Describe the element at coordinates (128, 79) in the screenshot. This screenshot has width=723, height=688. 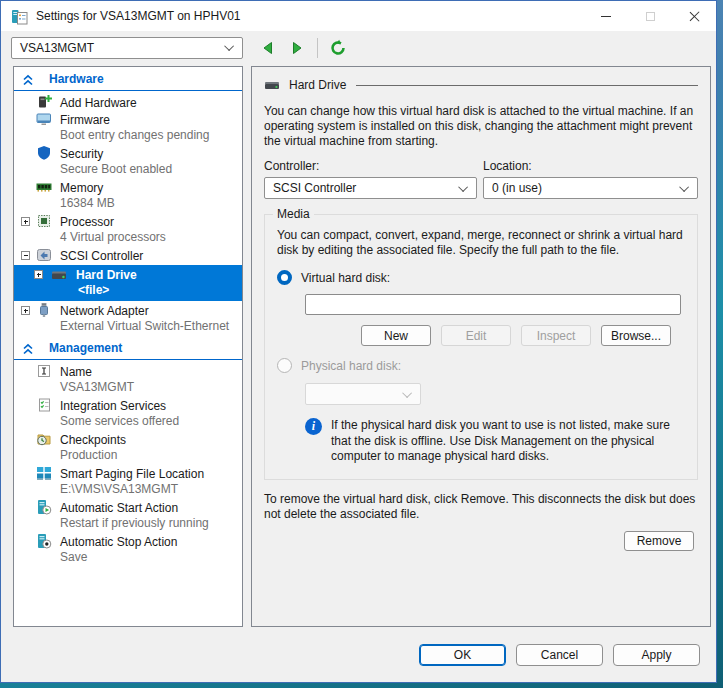
I see `section-header-hardware: Hardware` at that location.